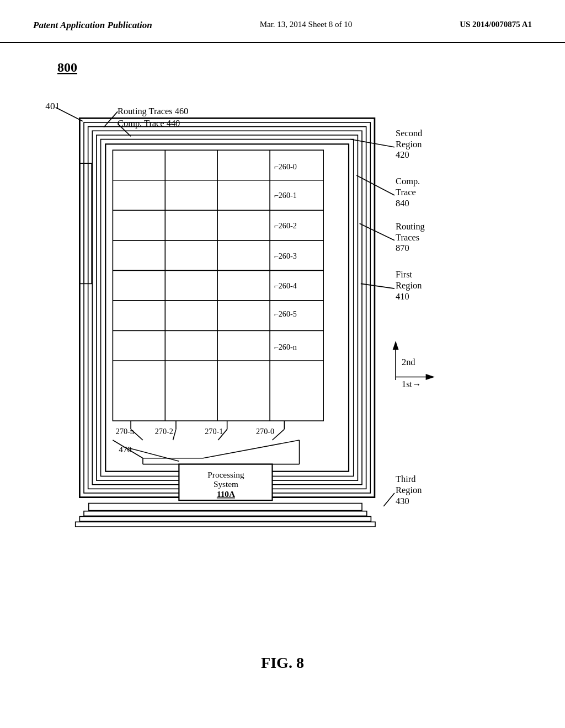 Image resolution: width=565 pixels, height=728 pixels. I want to click on row-260-n: ⌐260-n, so click(286, 347).